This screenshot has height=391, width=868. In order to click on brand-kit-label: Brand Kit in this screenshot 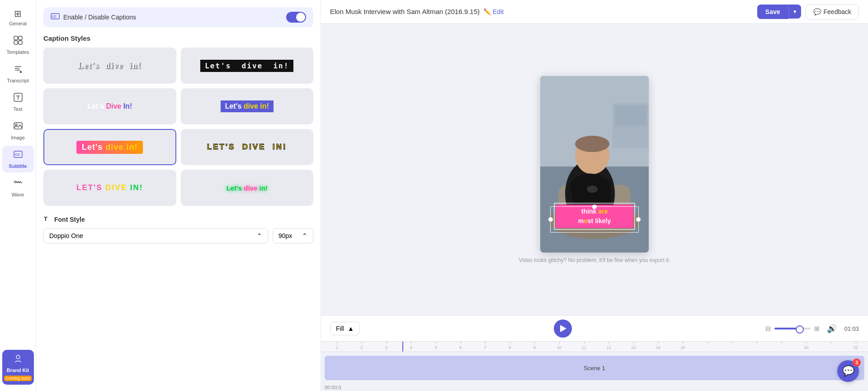, I will do `click(18, 370)`.